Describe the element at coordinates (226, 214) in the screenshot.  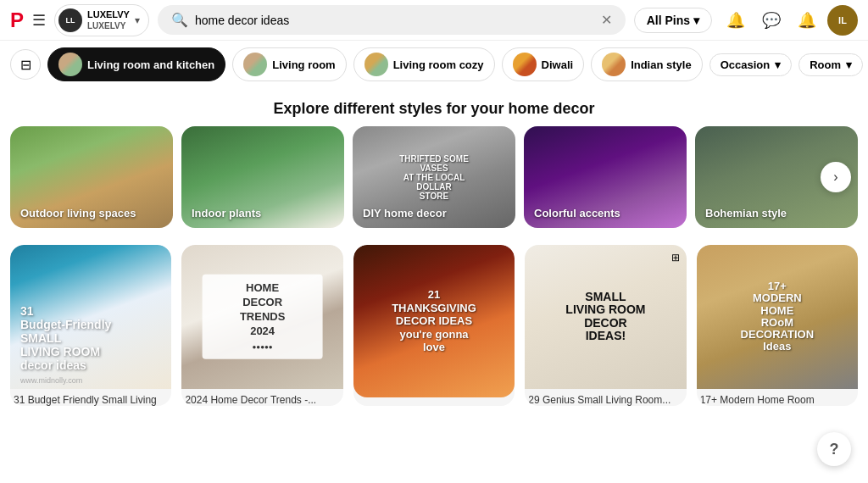
I see `carousel-label-indoor: Indoor plants` at that location.